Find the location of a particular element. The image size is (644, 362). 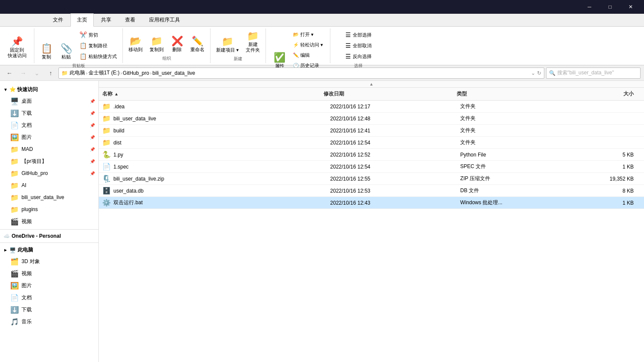

ai-icon: 📁 is located at coordinates (15, 186).